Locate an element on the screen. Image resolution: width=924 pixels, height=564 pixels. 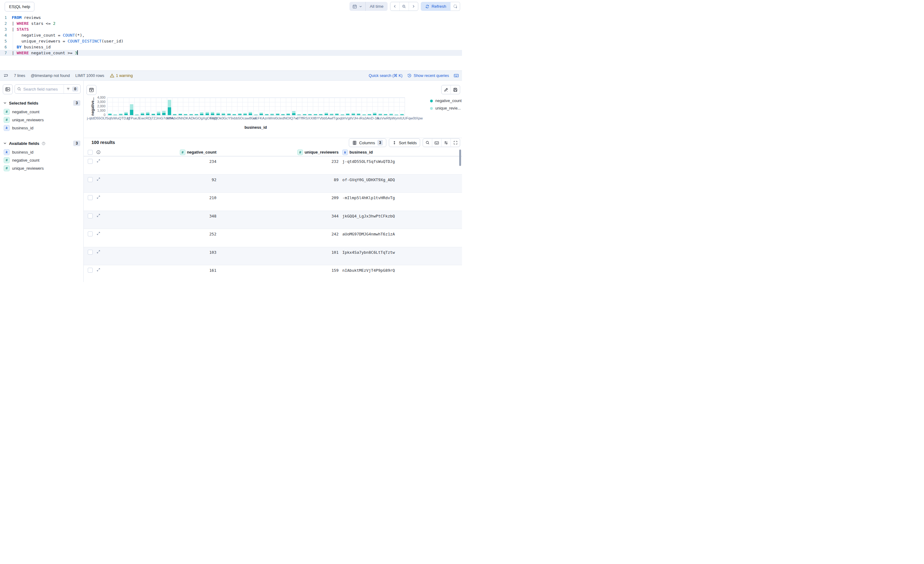
legend-item: unique_revie... is located at coordinates (446, 108).